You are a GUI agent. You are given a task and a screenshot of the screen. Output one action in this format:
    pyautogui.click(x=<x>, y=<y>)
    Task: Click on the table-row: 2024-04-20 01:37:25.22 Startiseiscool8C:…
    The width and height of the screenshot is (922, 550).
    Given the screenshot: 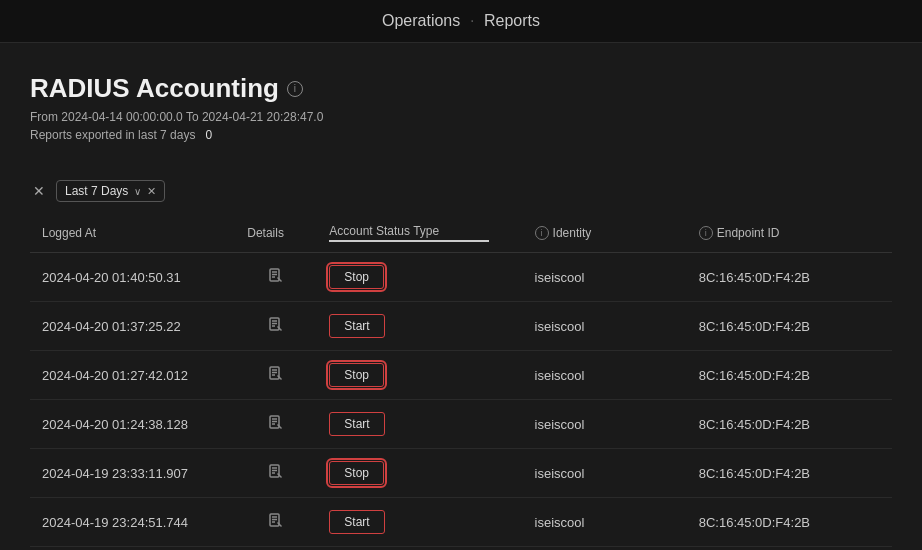 What is the action you would take?
    pyautogui.click(x=461, y=326)
    